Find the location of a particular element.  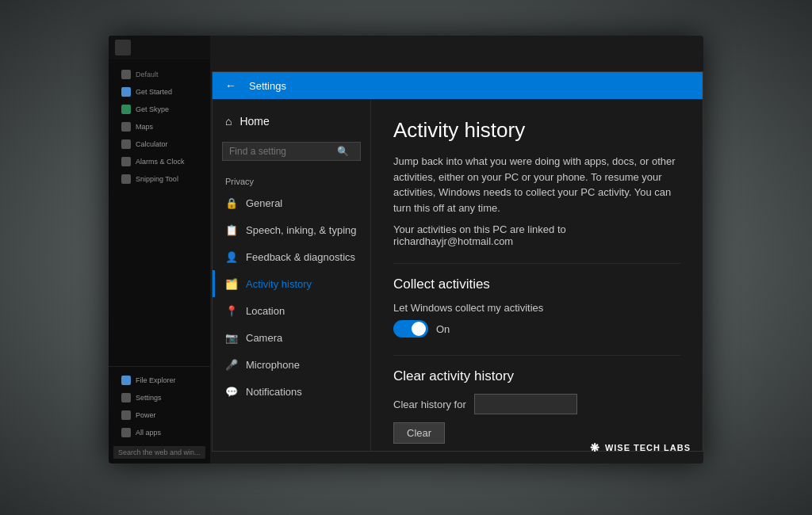

collect-section-title: Collect activities is located at coordinates (537, 284).